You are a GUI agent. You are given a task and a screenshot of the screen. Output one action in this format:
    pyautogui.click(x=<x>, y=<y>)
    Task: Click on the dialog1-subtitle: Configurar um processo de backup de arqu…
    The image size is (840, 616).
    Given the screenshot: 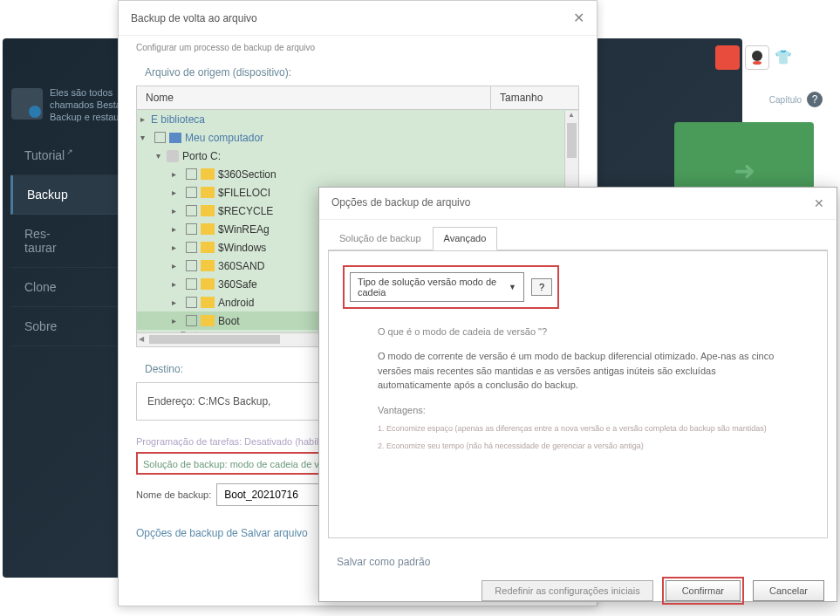 What is the action you would take?
    pyautogui.click(x=358, y=47)
    